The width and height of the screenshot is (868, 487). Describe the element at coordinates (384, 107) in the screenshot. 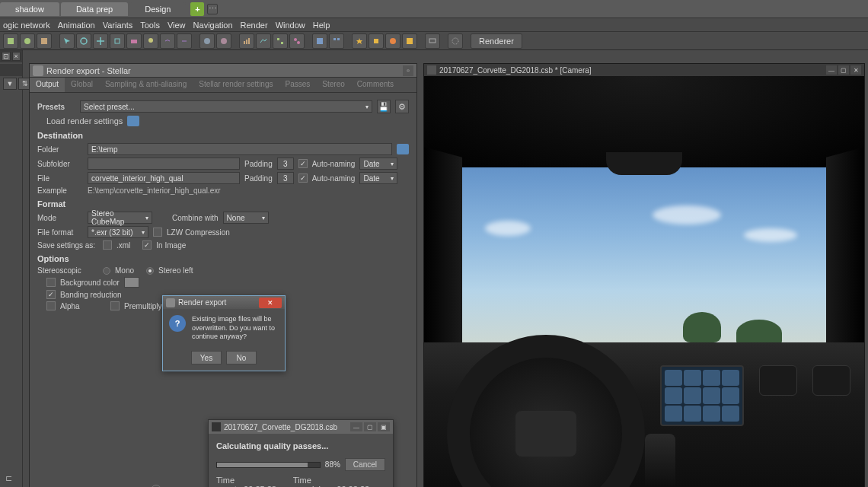

I see `preset-save-icon: 💾` at that location.